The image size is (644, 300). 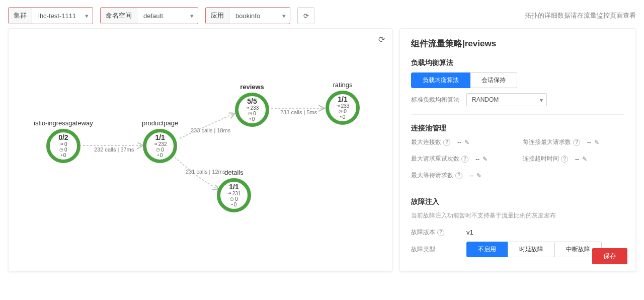 I want to click on namespace-value: default, so click(x=168, y=16).